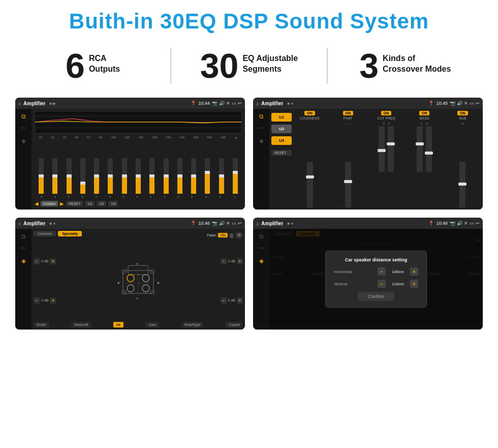 The image size is (498, 448). What do you see at coordinates (310, 113) in the screenshot?
I see `loudness-on-badge: ON` at bounding box center [310, 113].